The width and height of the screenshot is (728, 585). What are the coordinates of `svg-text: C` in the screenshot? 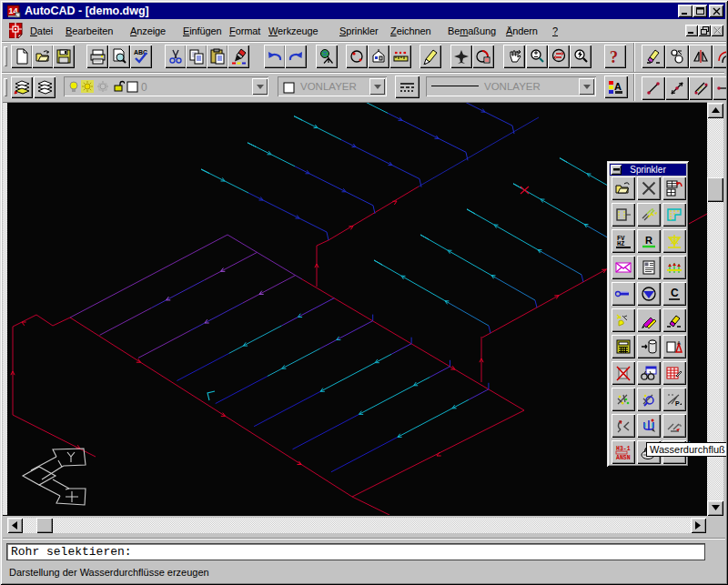 It's located at (675, 293).